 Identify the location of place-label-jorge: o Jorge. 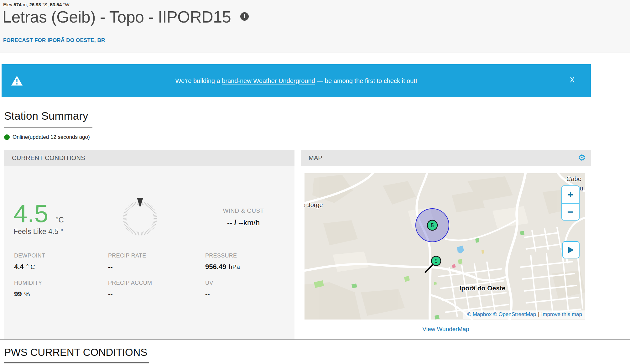
(314, 205).